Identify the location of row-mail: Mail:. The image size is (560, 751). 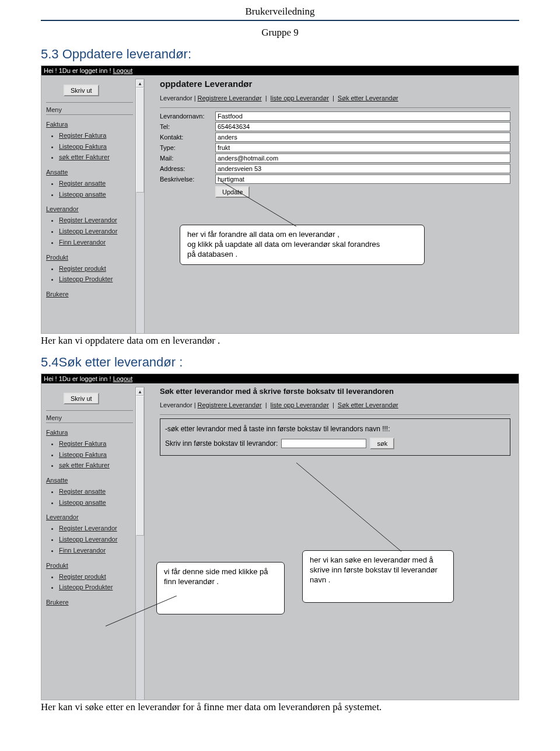
(335, 158).